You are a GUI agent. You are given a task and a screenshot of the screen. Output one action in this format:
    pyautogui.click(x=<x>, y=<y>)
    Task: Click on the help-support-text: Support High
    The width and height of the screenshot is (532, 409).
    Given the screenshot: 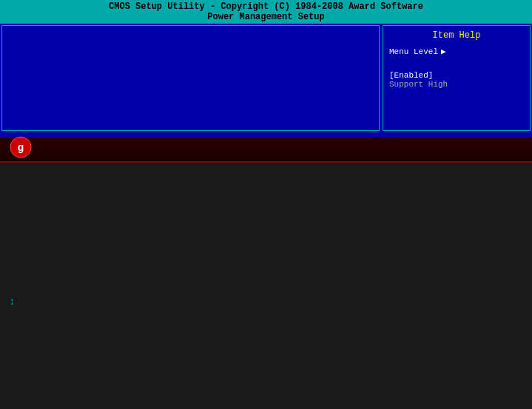 What is the action you would take?
    pyautogui.click(x=457, y=84)
    